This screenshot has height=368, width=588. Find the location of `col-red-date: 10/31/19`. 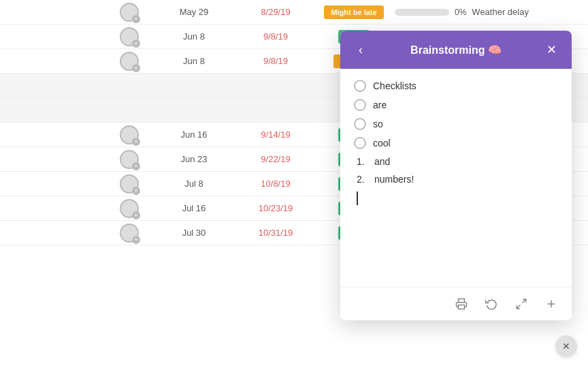

col-red-date: 10/31/19 is located at coordinates (276, 233).